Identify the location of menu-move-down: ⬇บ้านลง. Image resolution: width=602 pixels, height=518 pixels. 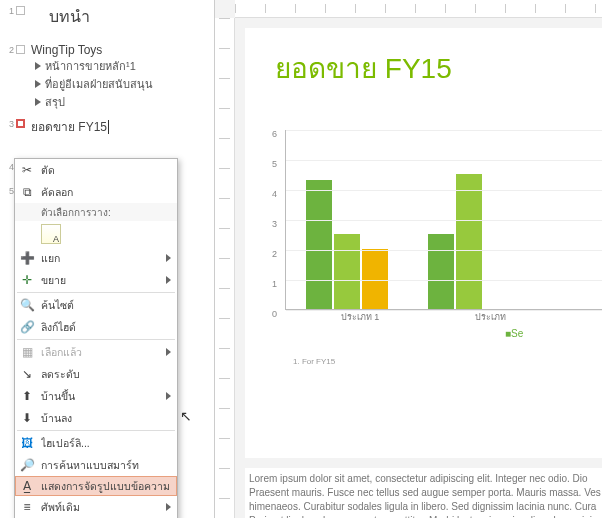
(96, 418).